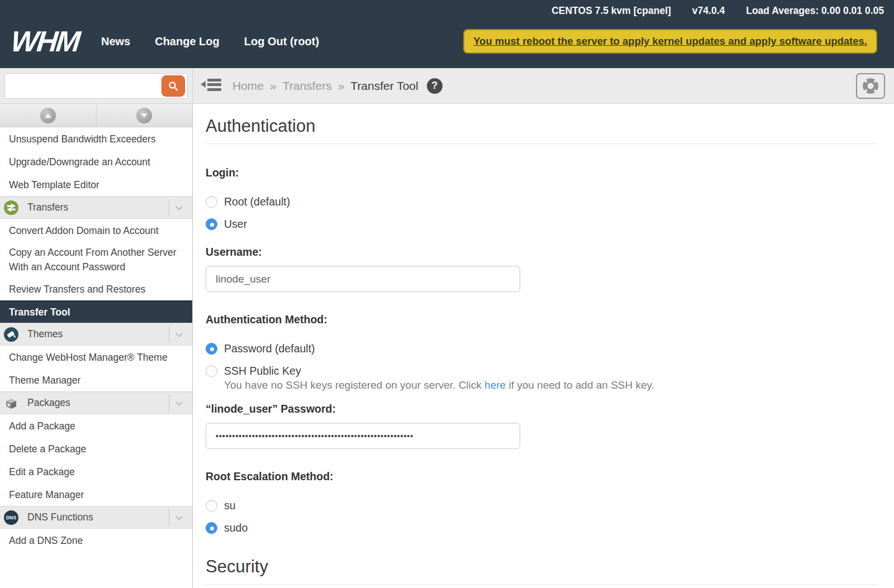  I want to click on password-label: “linode_user” Password:, so click(541, 409).